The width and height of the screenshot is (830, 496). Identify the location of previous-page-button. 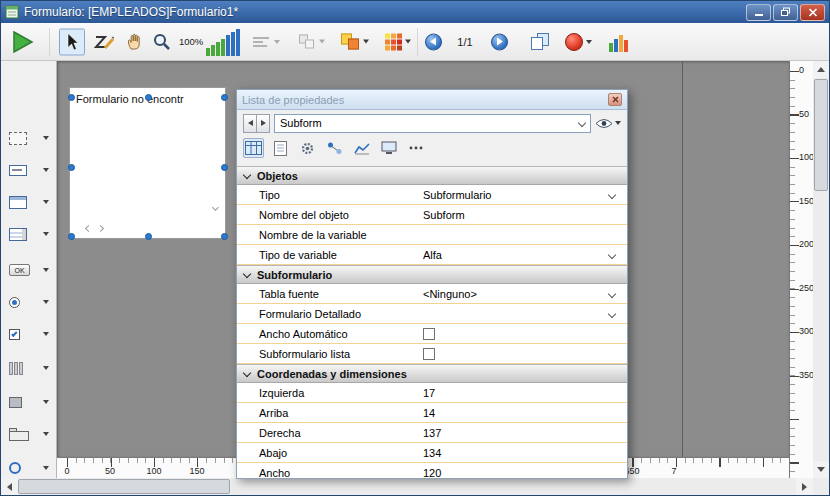
(434, 42).